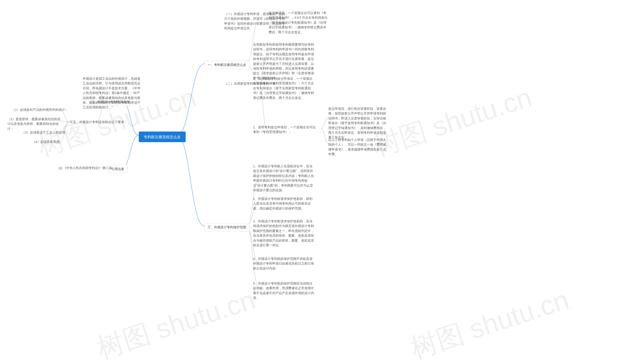 This screenshot has width=632, height=364. What do you see at coordinates (284, 204) in the screenshot?
I see `b4-r2: 2、外观设计专利权请求保护色彩的，权利人应当出具含有中国专利局认可的相关证据，用…` at bounding box center [284, 204].